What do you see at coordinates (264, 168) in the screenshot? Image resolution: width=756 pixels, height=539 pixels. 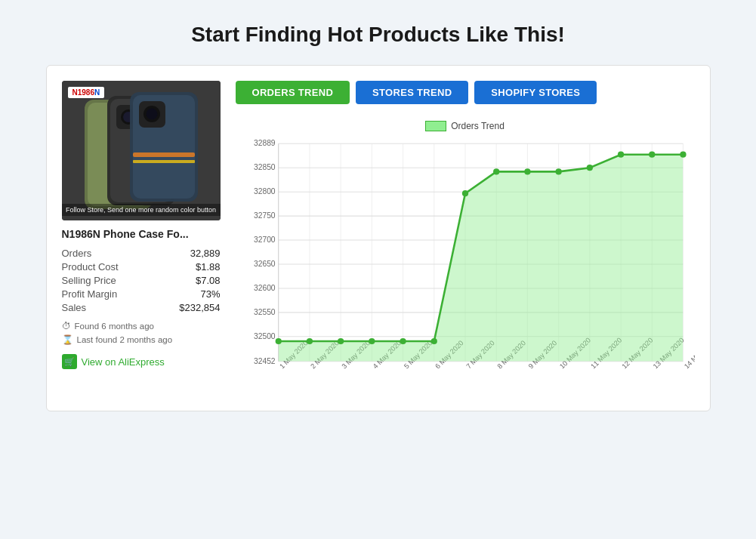 I see `svg-text: 32850` at bounding box center [264, 168].